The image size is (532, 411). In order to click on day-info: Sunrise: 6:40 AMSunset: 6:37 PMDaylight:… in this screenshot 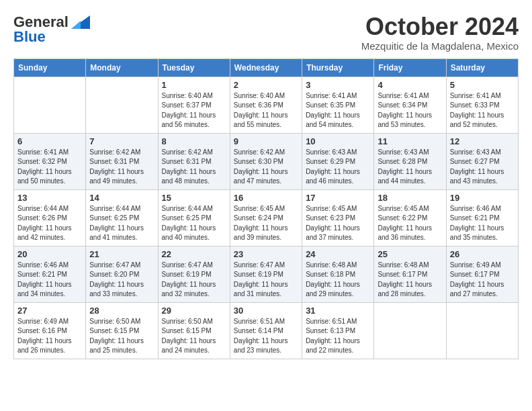, I will do `click(194, 111)`.